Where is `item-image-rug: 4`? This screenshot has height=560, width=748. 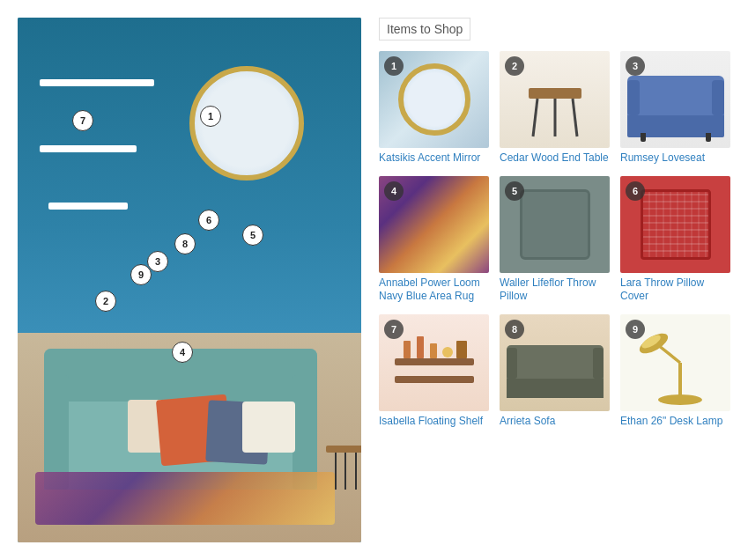 item-image-rug: 4 is located at coordinates (433, 225).